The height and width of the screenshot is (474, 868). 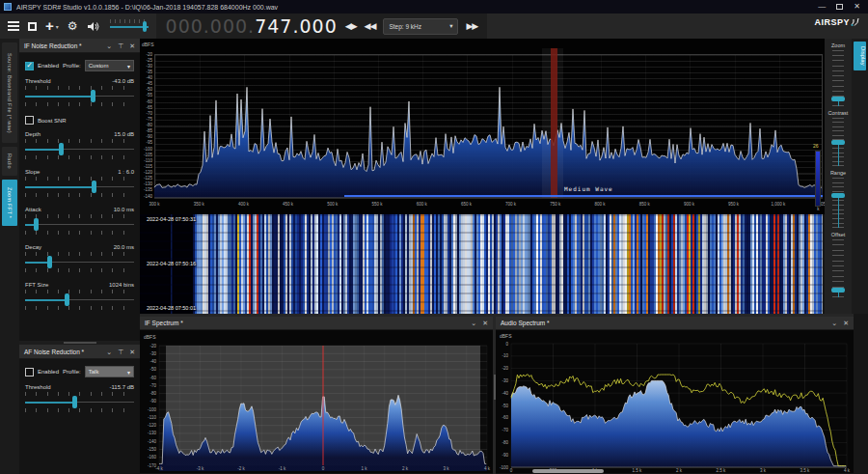 What do you see at coordinates (58, 27) in the screenshot?
I see `add-dropdown-icon: ▾` at bounding box center [58, 27].